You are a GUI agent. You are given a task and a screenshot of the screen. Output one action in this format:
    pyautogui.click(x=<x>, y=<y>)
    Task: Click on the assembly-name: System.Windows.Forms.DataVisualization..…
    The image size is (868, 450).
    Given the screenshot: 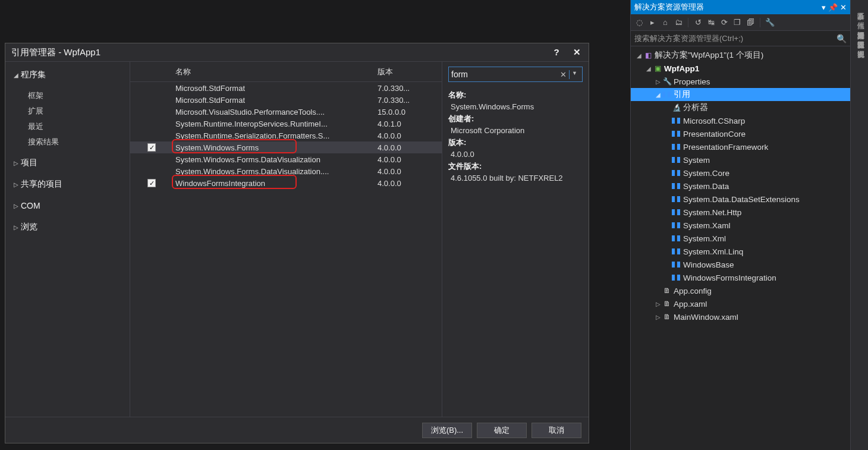 What is the action you would take?
    pyautogui.click(x=275, y=171)
    